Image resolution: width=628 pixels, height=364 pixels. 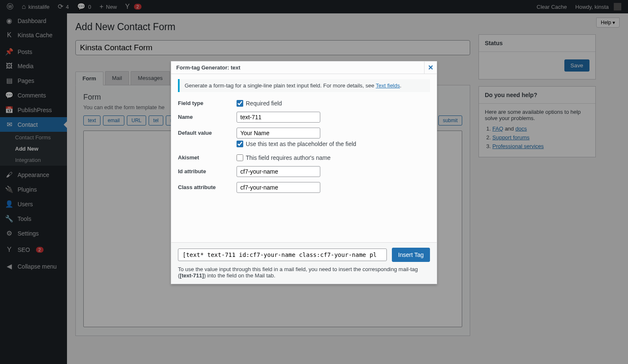 I want to click on footer-hint: To use the value input through this fiel…, so click(x=304, y=272).